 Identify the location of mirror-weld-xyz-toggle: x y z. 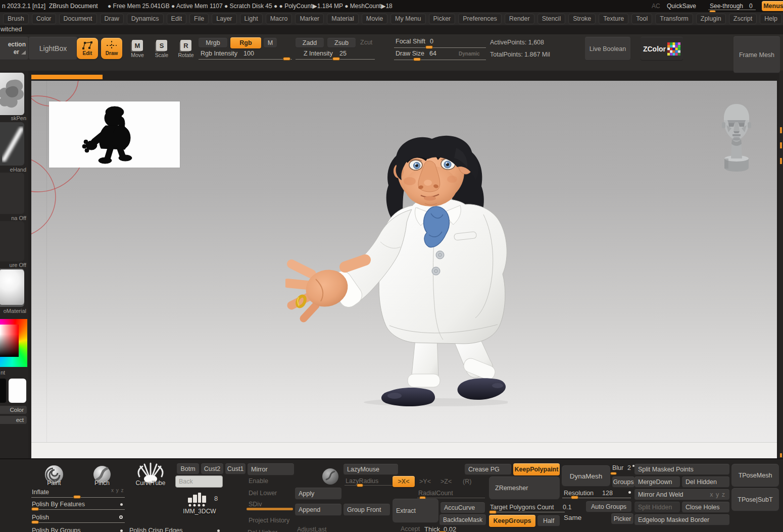
(717, 495).